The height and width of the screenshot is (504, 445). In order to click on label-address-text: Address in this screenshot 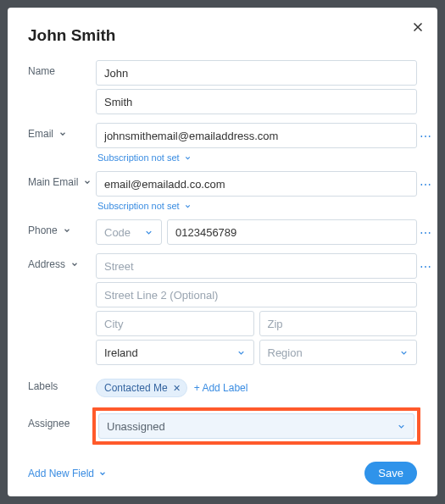, I will do `click(47, 264)`.